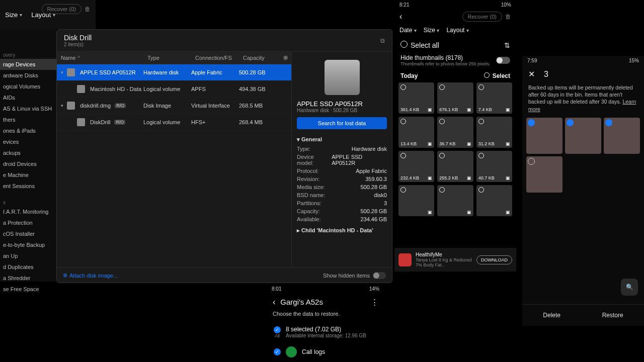 The width and height of the screenshot is (644, 362). I want to click on sort-icon: ⇅, so click(507, 45).